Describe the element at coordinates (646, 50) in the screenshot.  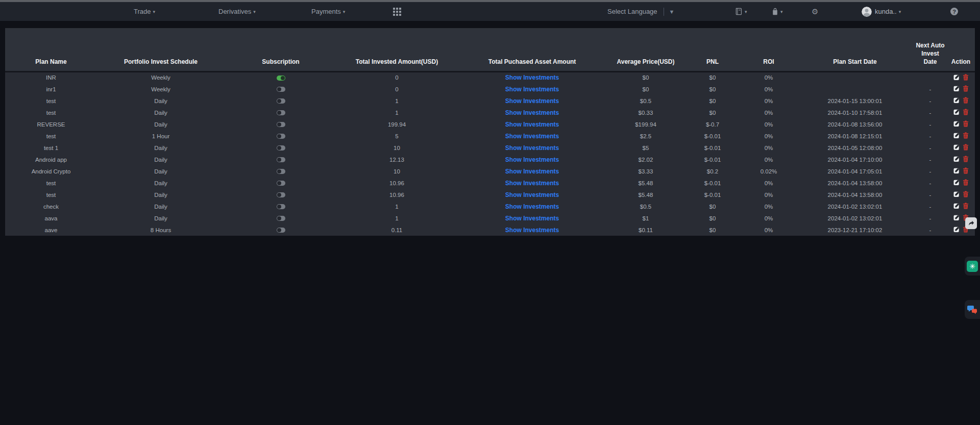
I see `column-header-average-price-usd: Average Price(USD)` at that location.